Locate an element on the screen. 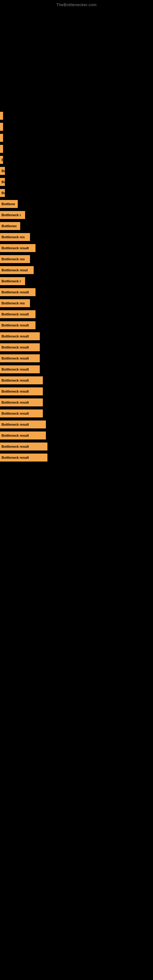 This screenshot has height=980, width=153. list-item: Bottlenec is located at coordinates (76, 226).